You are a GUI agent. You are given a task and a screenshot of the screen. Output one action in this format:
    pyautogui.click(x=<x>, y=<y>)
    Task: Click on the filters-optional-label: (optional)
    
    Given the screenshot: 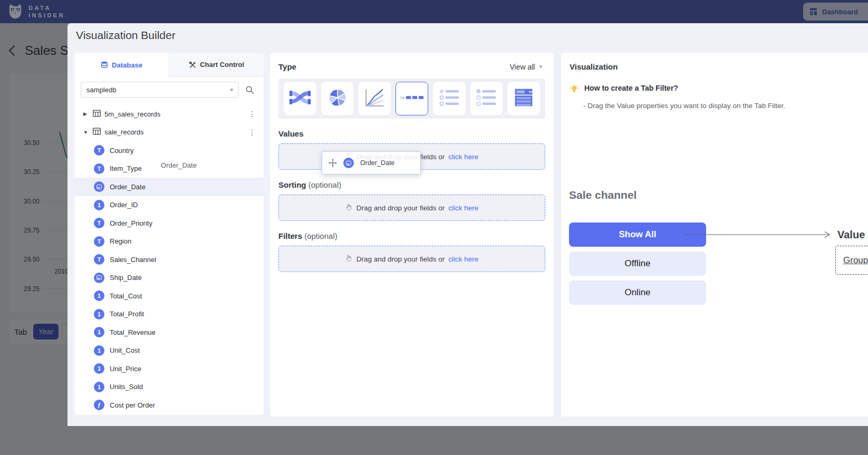 What is the action you would take?
    pyautogui.click(x=321, y=236)
    